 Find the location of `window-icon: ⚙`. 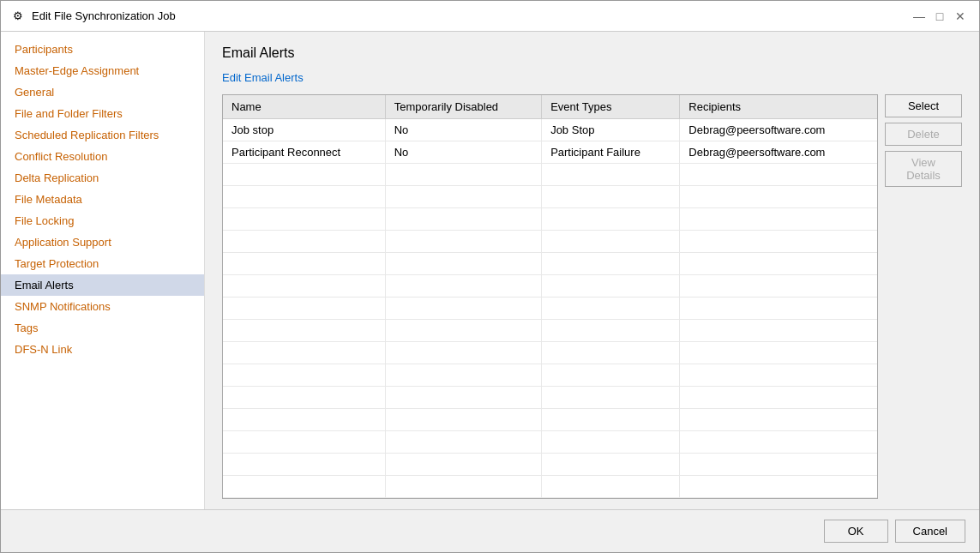

window-icon: ⚙ is located at coordinates (18, 16).